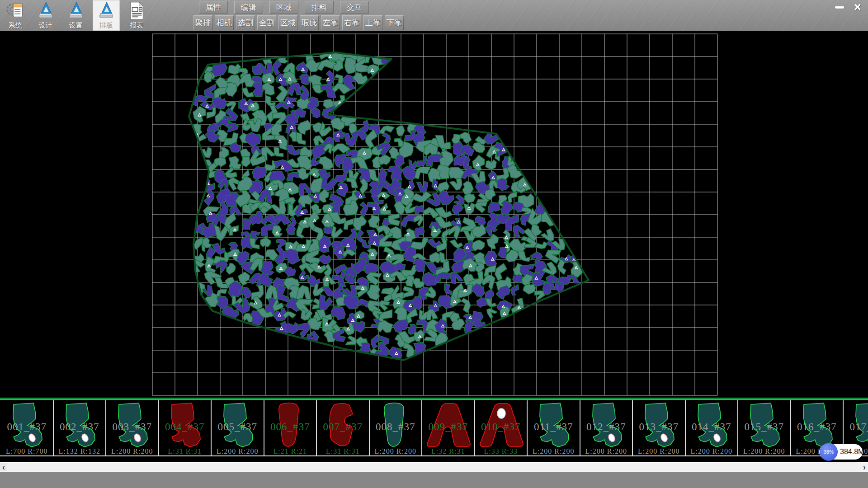  I want to click on part-label: 012_#37, so click(607, 427).